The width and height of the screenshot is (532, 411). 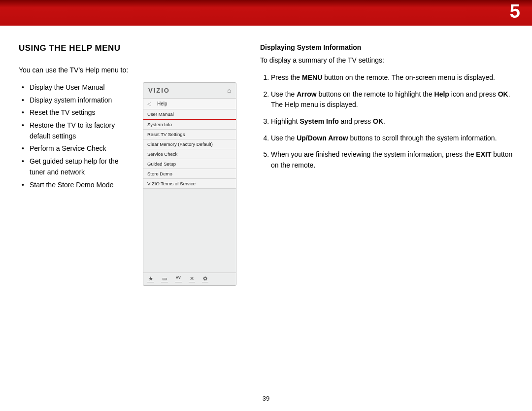 What do you see at coordinates (190, 164) in the screenshot?
I see `tv-menu-item: Guided Setup` at bounding box center [190, 164].